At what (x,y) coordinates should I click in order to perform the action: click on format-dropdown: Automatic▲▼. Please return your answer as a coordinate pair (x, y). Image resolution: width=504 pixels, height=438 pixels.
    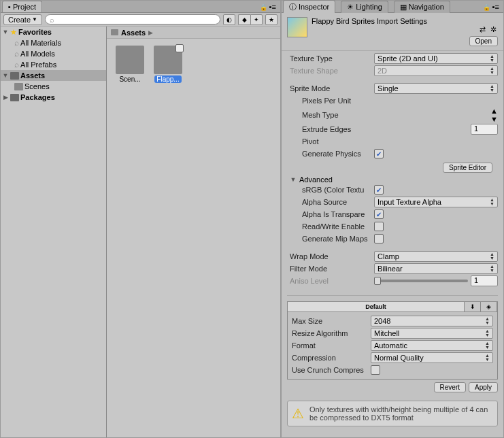
    Looking at the image, I should click on (432, 346).